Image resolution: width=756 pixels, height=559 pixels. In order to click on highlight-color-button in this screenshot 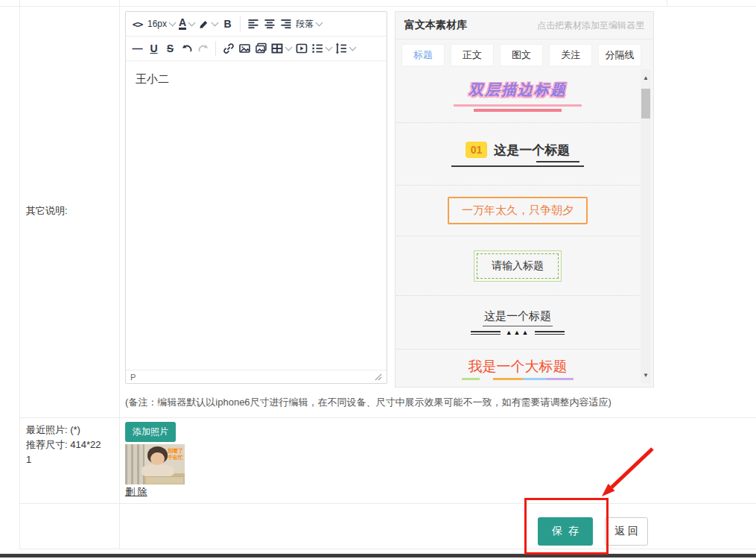, I will do `click(208, 24)`.